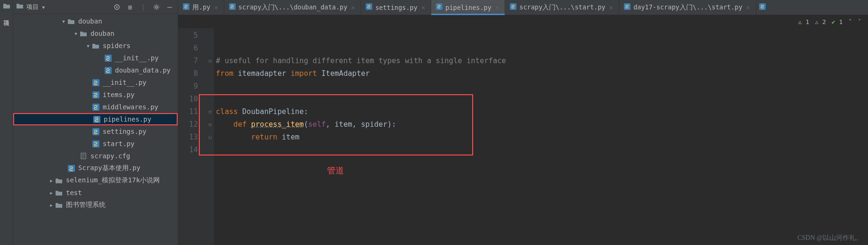 The height and width of the screenshot is (245, 868). Describe the element at coordinates (95, 58) in the screenshot. I see `tree-file-init-spiders: __init__.py` at that location.